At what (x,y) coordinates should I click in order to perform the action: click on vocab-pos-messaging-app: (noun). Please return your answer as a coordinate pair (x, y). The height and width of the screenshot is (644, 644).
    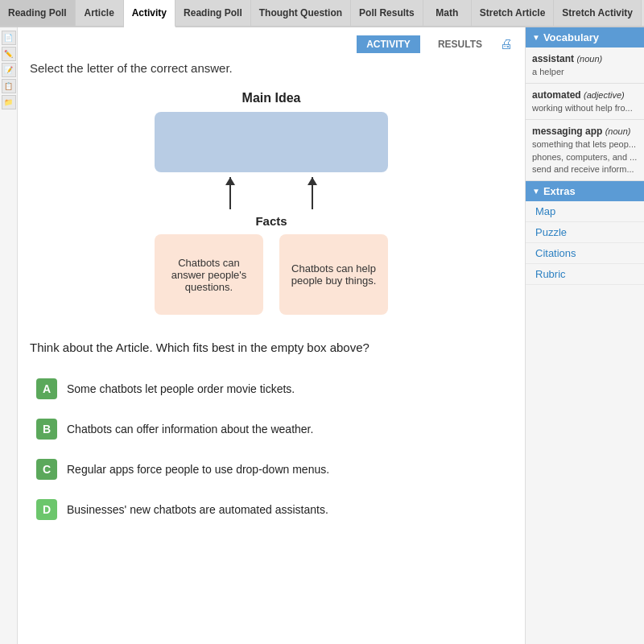
    Looking at the image, I should click on (618, 131).